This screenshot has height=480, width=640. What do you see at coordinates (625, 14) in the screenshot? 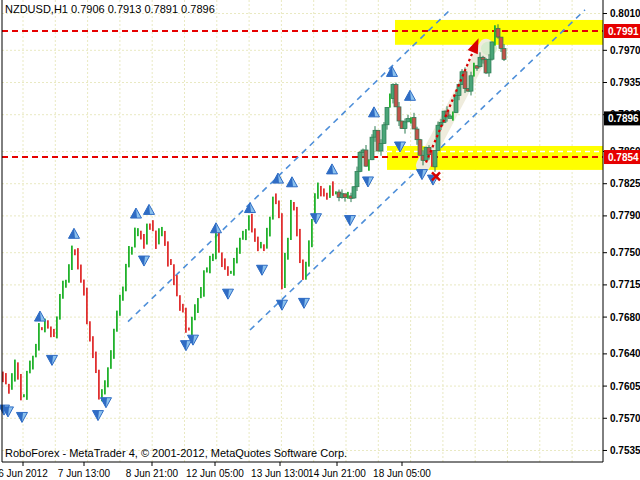
I see `price-tick-label: 0.8010` at bounding box center [625, 14].